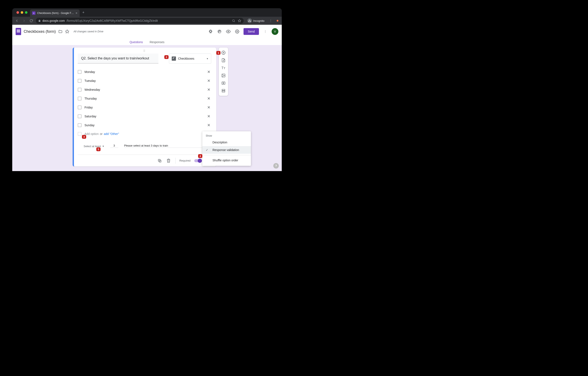 This screenshot has width=588, height=376. Describe the element at coordinates (237, 32) in the screenshot. I see `settings-button` at that location.